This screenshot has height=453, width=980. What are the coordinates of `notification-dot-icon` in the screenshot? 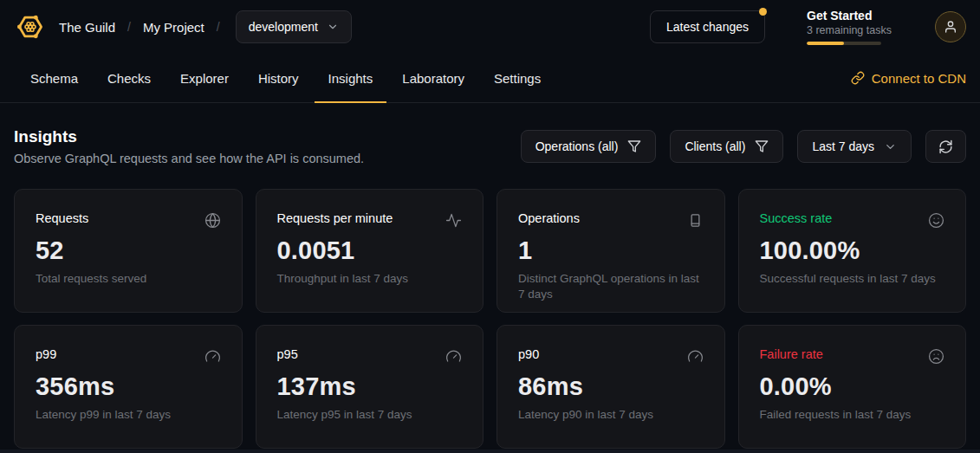 It's located at (763, 12).